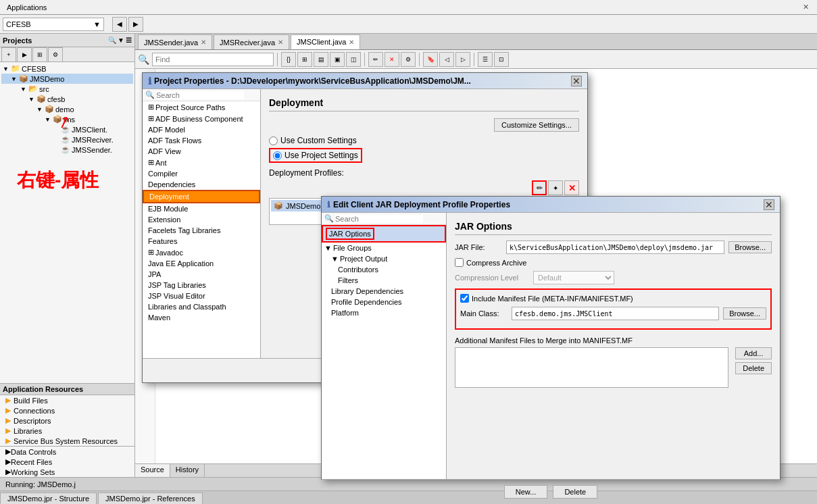  What do you see at coordinates (201, 107) in the screenshot?
I see `nav-project-source: ⊞ Project Source Paths` at bounding box center [201, 107].